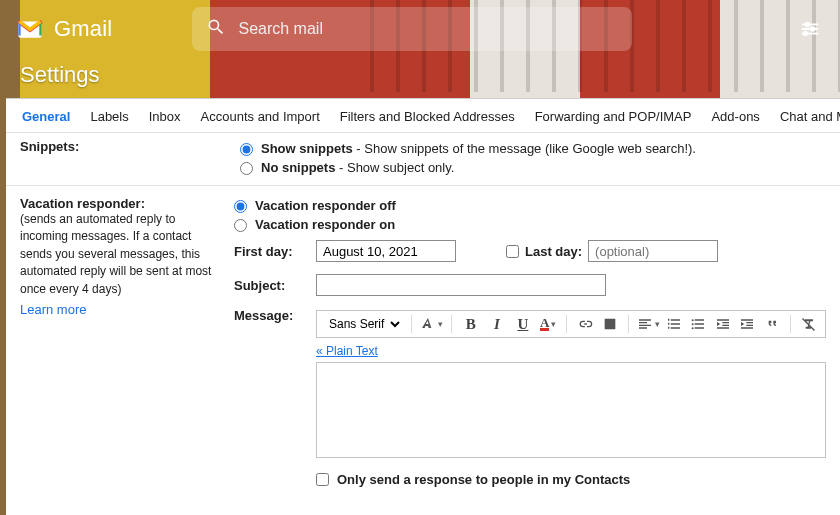  Describe the element at coordinates (53, 310) in the screenshot. I see `vacation-learn-more-link: Learn more` at that location.